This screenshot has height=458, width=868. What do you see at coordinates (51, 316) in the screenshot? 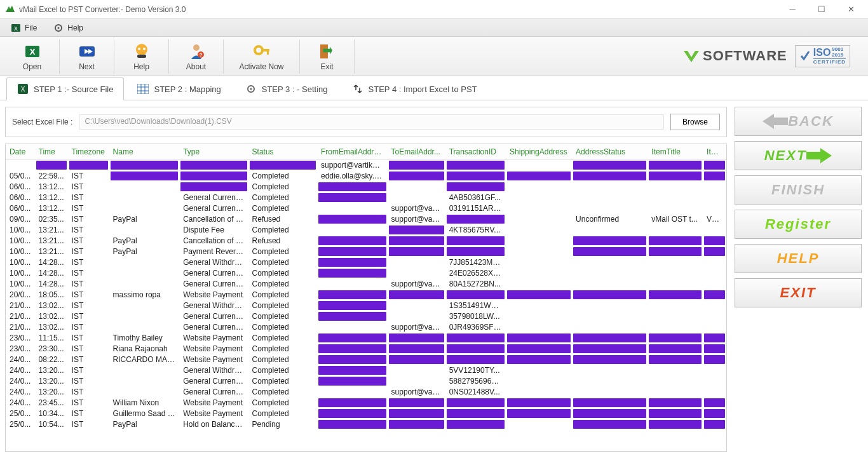
I see `cell: 13:02...` at bounding box center [51, 316].